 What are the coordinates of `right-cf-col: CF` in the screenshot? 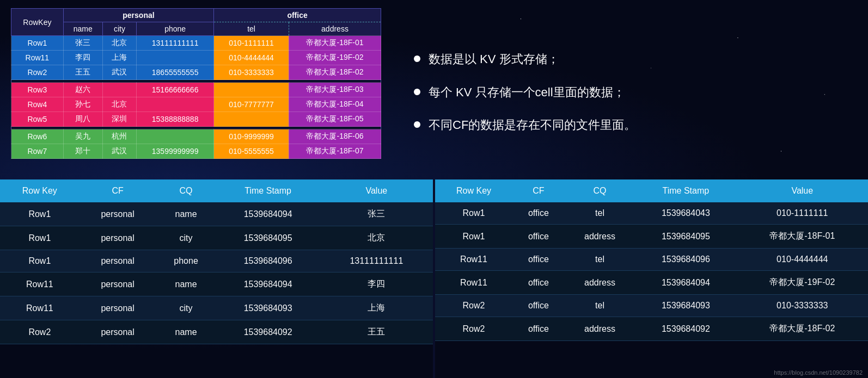 It's located at (539, 191).